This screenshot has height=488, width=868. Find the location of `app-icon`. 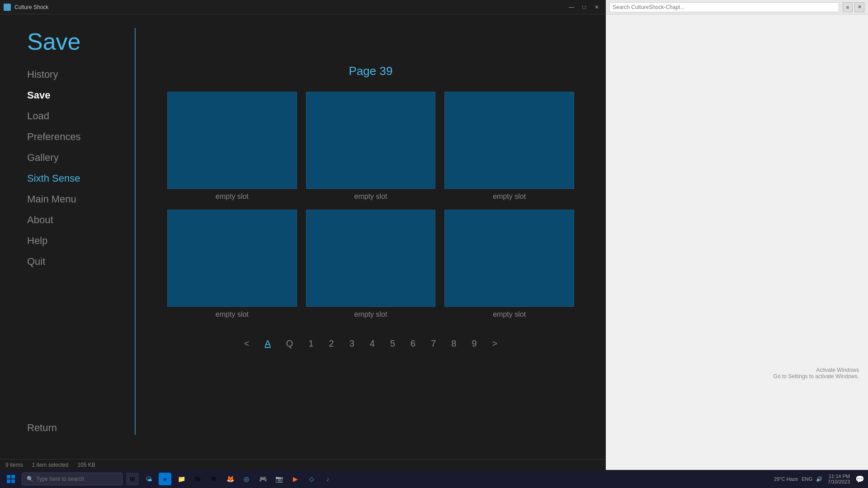

app-icon is located at coordinates (7, 7).